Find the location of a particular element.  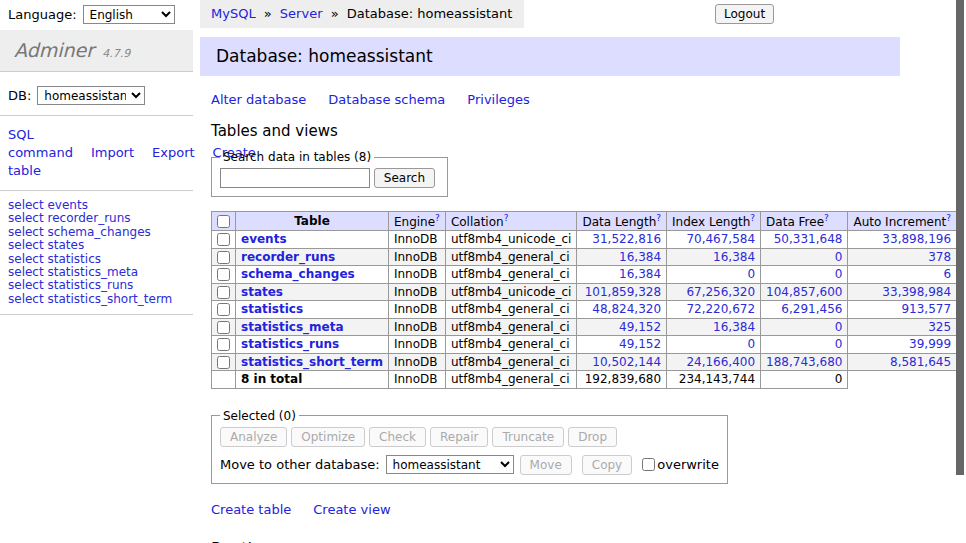

index-length-link: 70,467,584 is located at coordinates (720, 239).